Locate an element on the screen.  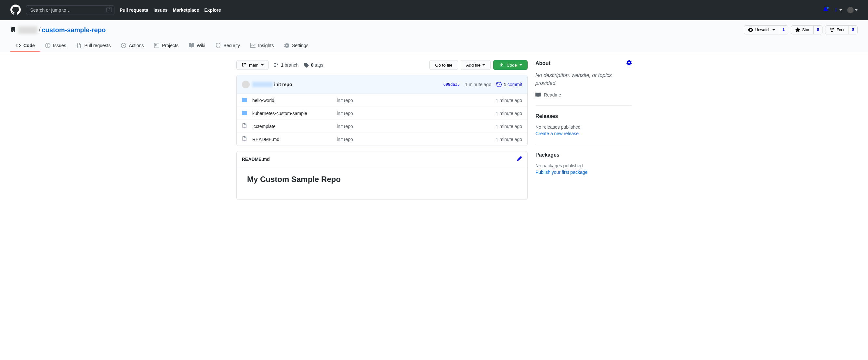
project-icon is located at coordinates (157, 45).